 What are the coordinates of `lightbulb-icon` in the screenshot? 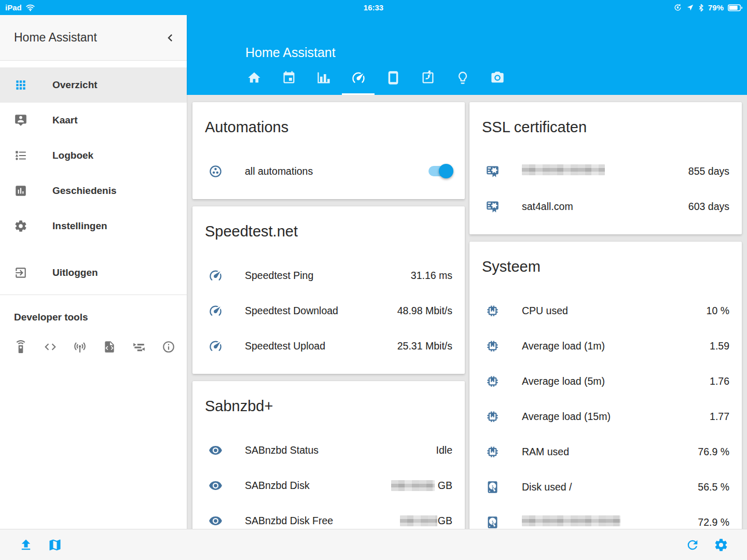 It's located at (463, 78).